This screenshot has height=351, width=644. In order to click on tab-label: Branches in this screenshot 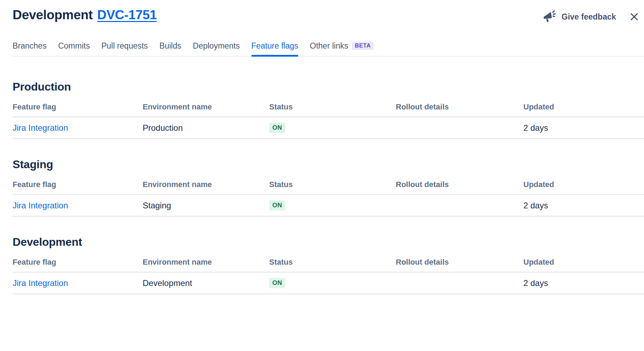, I will do `click(29, 46)`.